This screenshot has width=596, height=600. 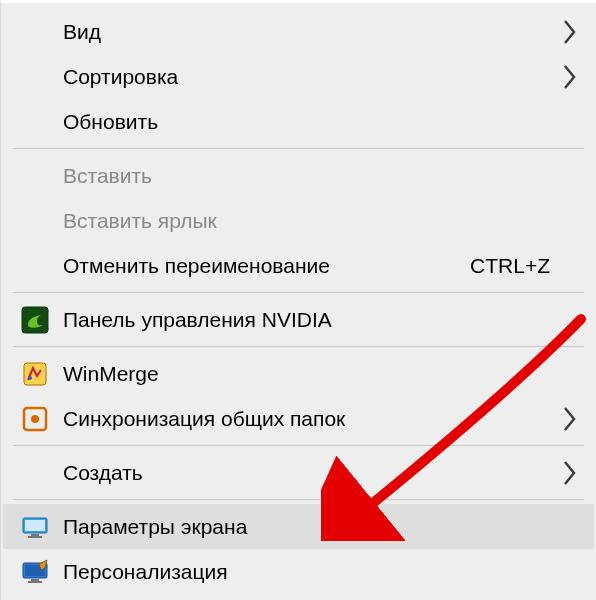 I want to click on menu-label: Вставить ярлык, so click(x=140, y=220).